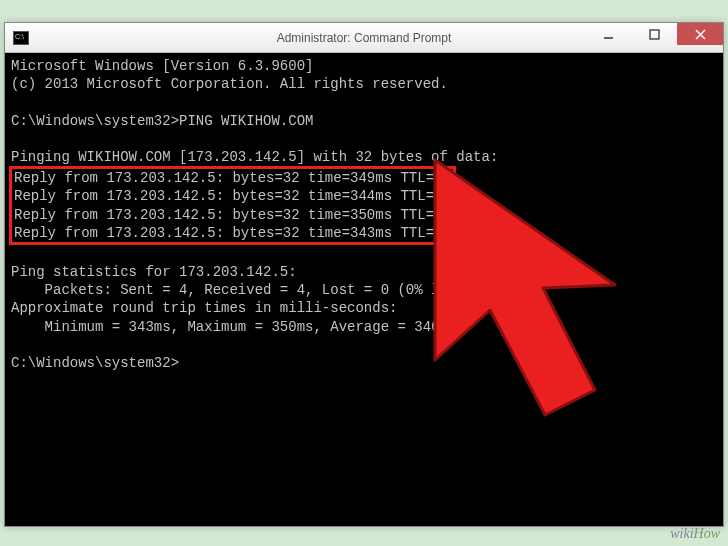  What do you see at coordinates (246, 290) in the screenshot?
I see `stats-packets: Packets: Sent = 4, Received = 4, Lost = …` at bounding box center [246, 290].